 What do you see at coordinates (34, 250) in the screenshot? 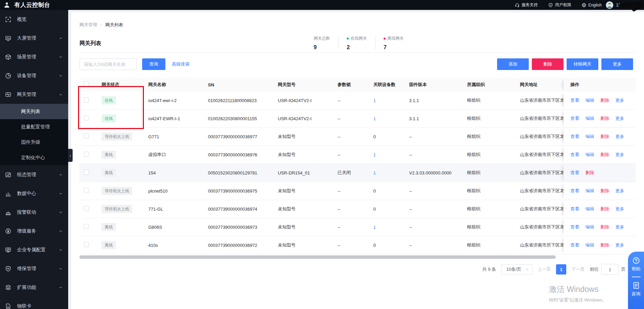
I see `sidebar-item-企业专属配置: 企业专属配置` at bounding box center [34, 250].